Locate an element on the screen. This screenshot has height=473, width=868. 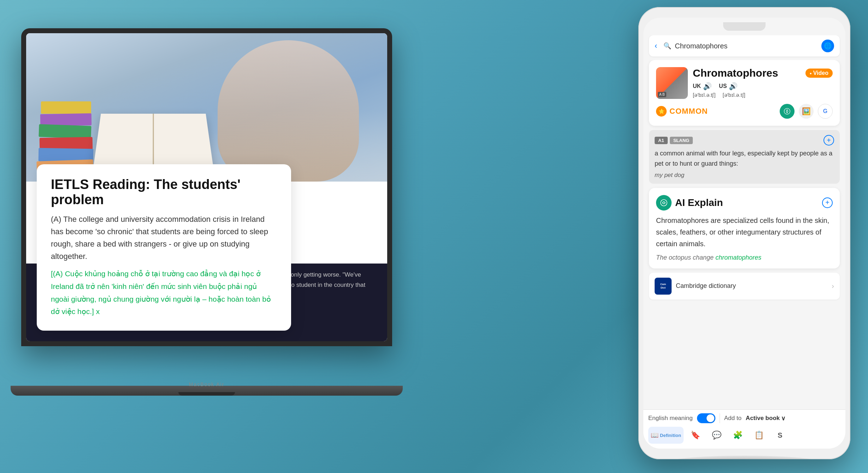
dictionary-name: Cambridge dictionary is located at coordinates (752, 286).